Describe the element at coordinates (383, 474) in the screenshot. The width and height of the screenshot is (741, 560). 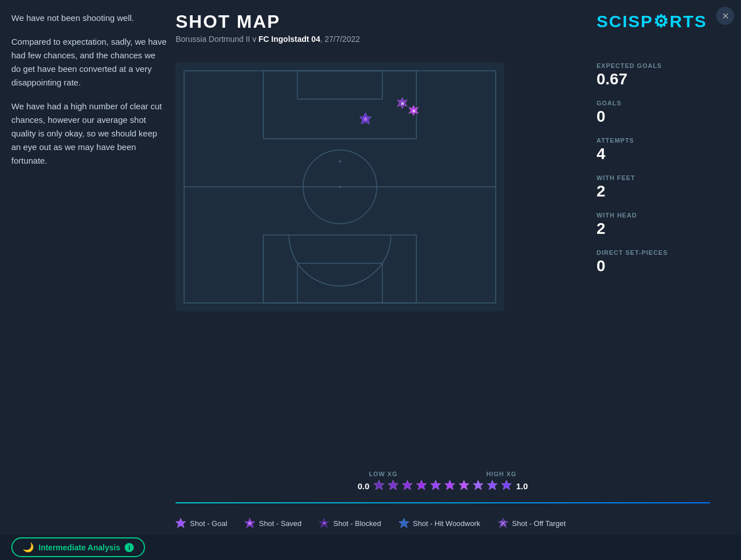
I see `low-xg-label: LOW XG` at that location.